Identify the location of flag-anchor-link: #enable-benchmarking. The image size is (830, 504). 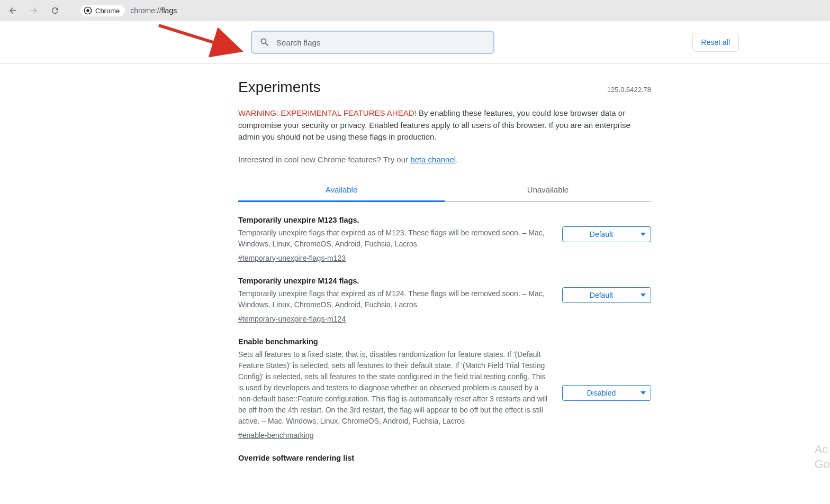
(276, 435).